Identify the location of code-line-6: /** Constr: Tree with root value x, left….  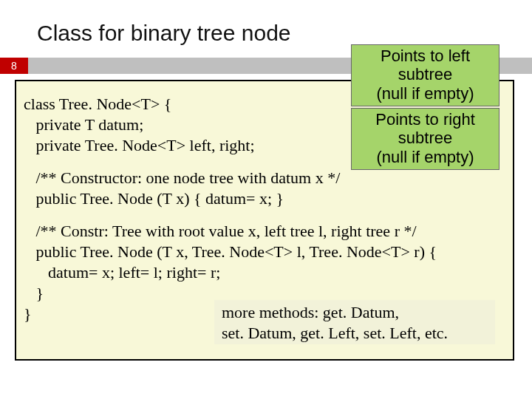
(220, 231).